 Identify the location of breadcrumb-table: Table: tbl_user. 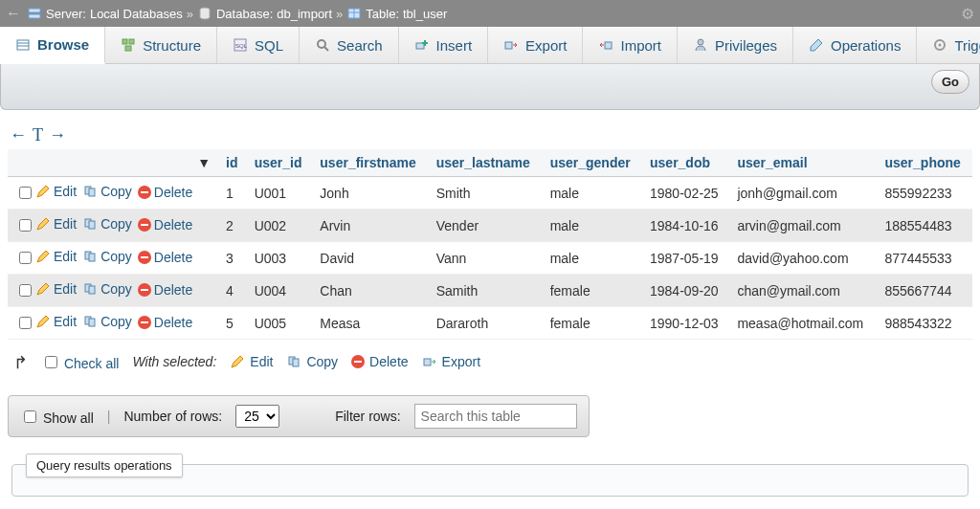
(396, 13).